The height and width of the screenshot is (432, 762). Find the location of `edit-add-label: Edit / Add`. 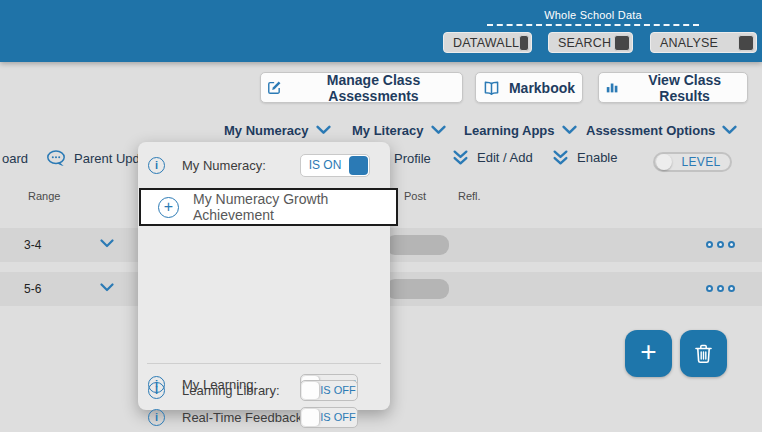

edit-add-label: Edit / Add is located at coordinates (505, 158).